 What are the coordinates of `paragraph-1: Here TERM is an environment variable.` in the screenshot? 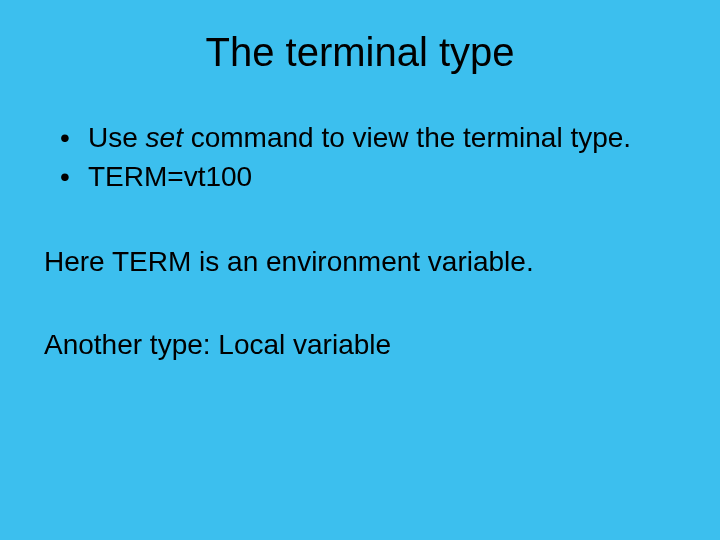 It's located at (362, 262).